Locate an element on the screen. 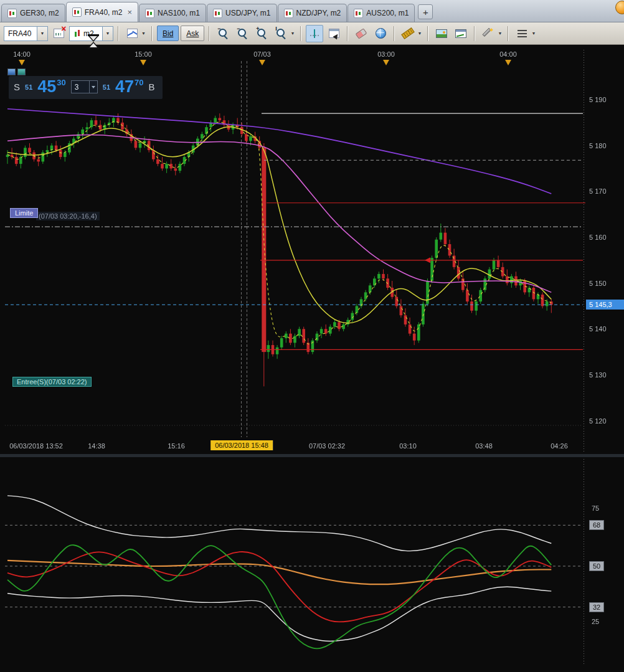  quantity-dropdown is located at coordinates (93, 87).